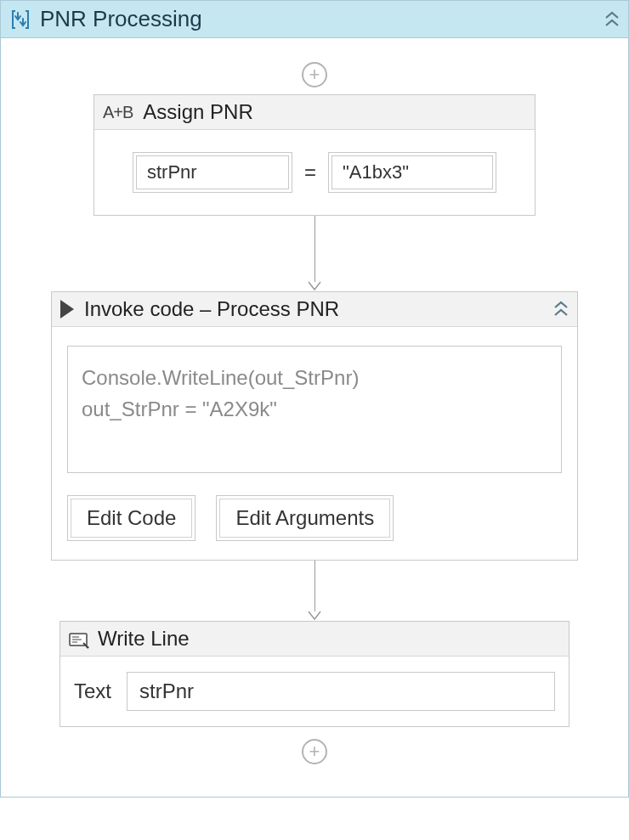  I want to click on writeline-text-input, so click(341, 691).